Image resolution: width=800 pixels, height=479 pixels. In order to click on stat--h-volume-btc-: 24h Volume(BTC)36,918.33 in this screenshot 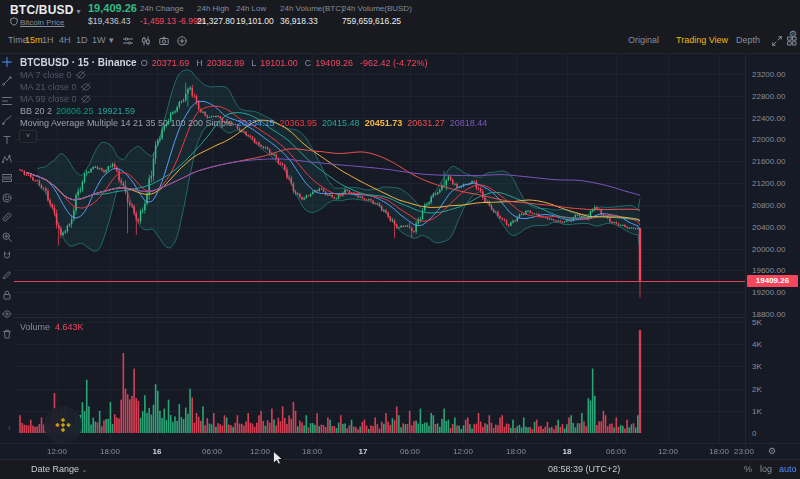, I will do `click(312, 15)`.